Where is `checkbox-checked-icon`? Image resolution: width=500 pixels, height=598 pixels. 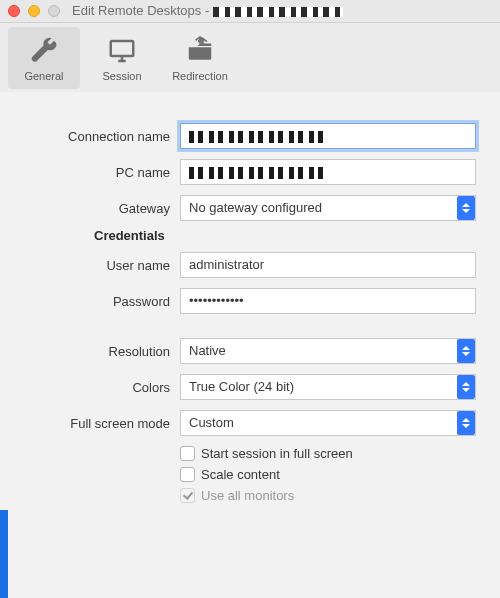
checkbox-checked-icon is located at coordinates (188, 496).